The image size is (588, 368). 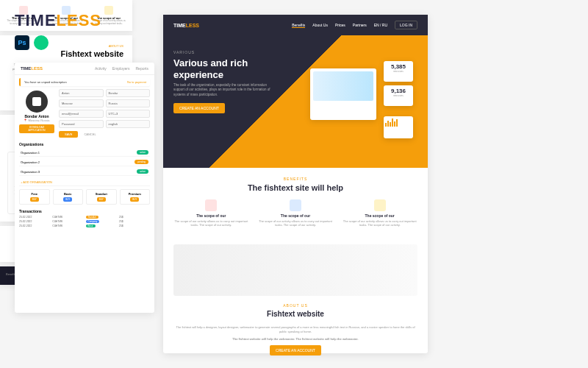 What do you see at coordinates (90, 134) in the screenshot?
I see `cancel-button: CANCEL` at bounding box center [90, 134].